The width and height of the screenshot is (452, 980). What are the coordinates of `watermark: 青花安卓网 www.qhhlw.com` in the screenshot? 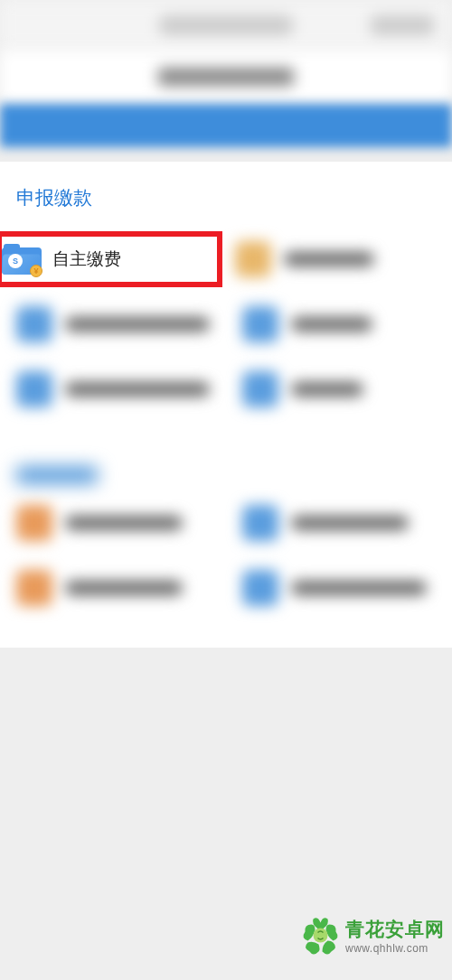 It's located at (371, 936).